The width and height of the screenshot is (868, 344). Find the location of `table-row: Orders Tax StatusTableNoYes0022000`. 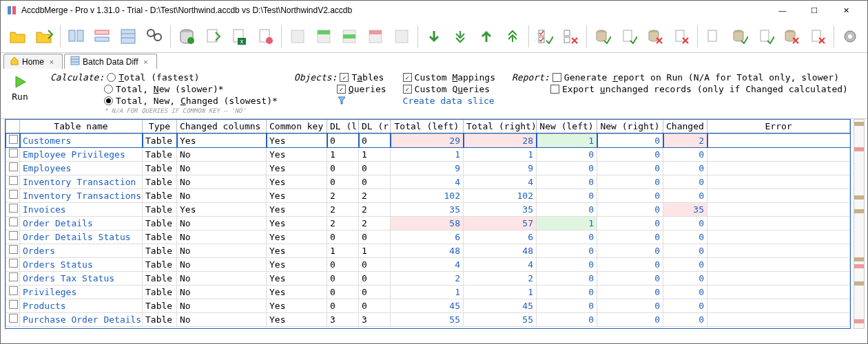

table-row: Orders Tax StatusTableNoYes0022000 is located at coordinates (428, 278).